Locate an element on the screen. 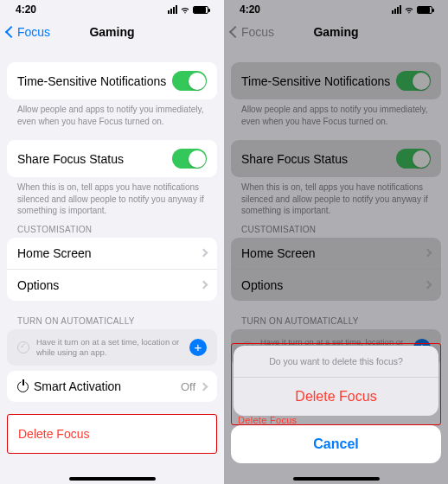 Image resolution: width=448 pixels, height=484 pixels. share-status-row: Share Focus Status is located at coordinates (112, 159).